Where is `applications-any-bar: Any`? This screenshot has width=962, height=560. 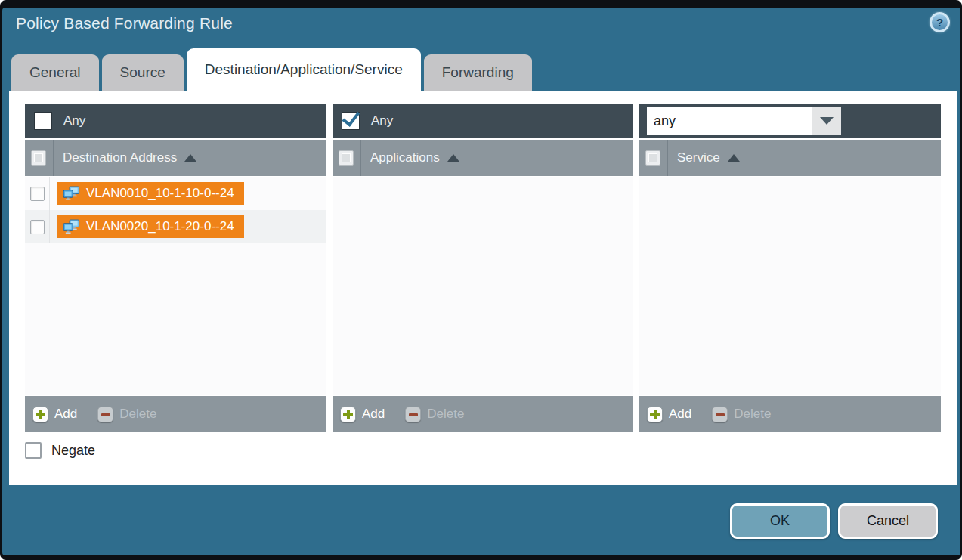
applications-any-bar: Any is located at coordinates (483, 121).